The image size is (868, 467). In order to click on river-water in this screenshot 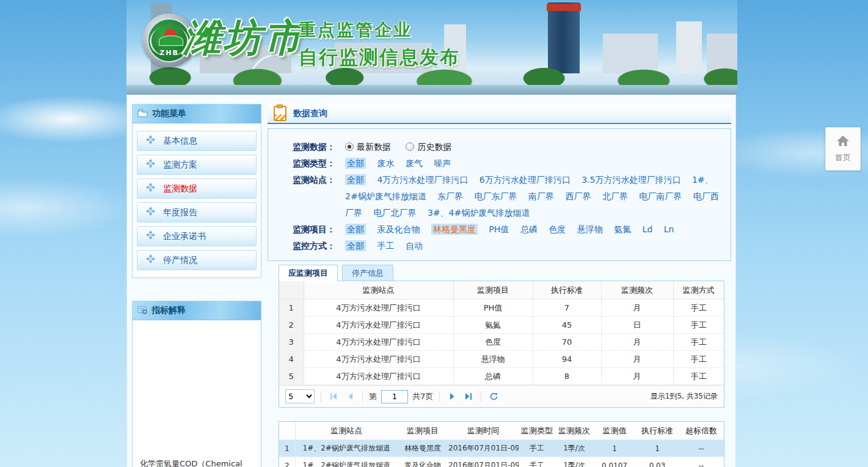, I will do `click(432, 90)`.